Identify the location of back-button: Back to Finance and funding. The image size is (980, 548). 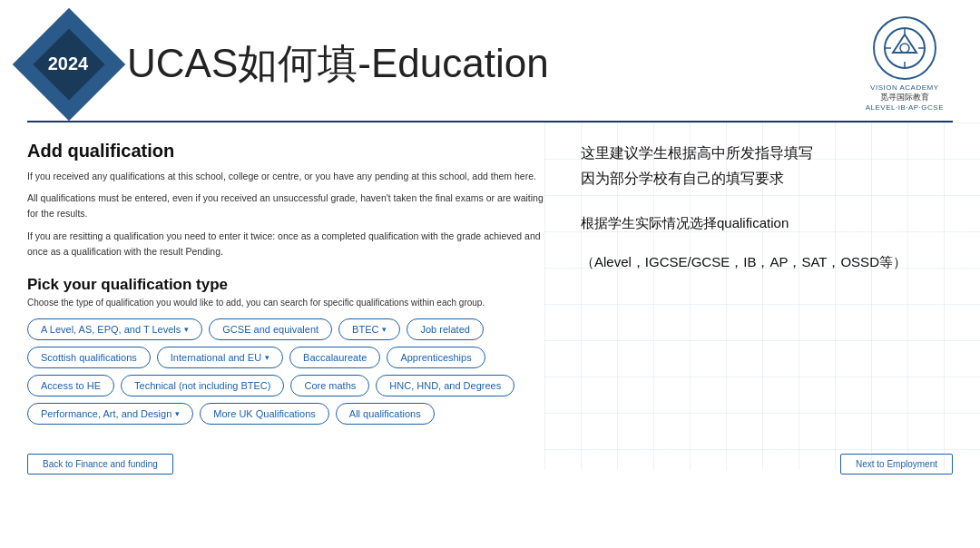
(100, 465).